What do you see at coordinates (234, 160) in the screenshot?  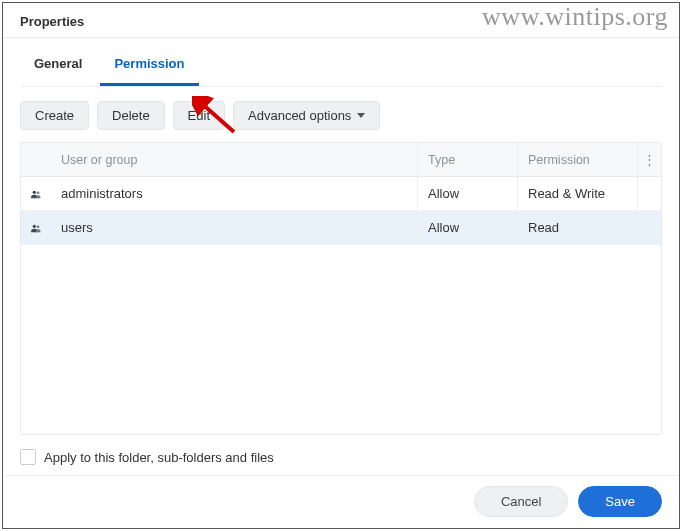 I see `column-user: User or group` at bounding box center [234, 160].